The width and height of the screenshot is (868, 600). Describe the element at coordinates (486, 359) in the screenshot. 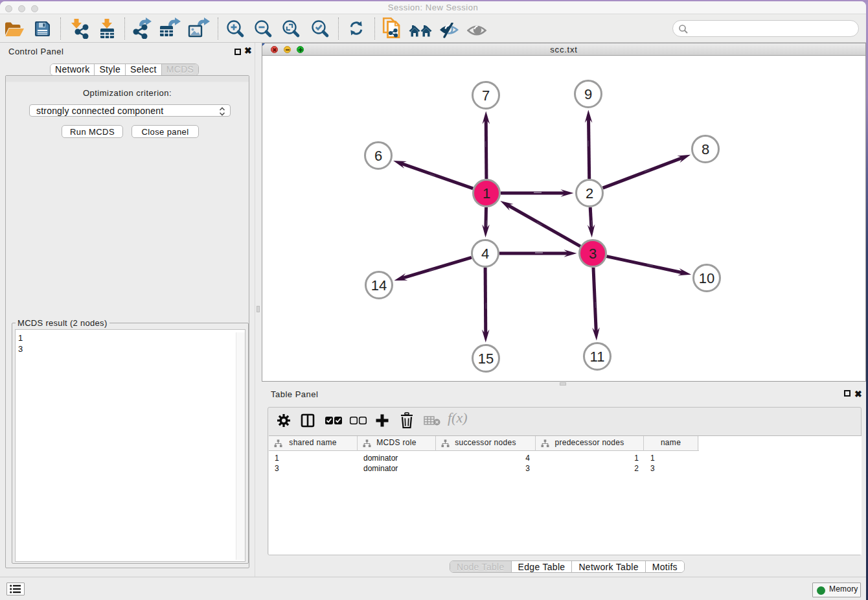

I see `svg-text: 15` at that location.